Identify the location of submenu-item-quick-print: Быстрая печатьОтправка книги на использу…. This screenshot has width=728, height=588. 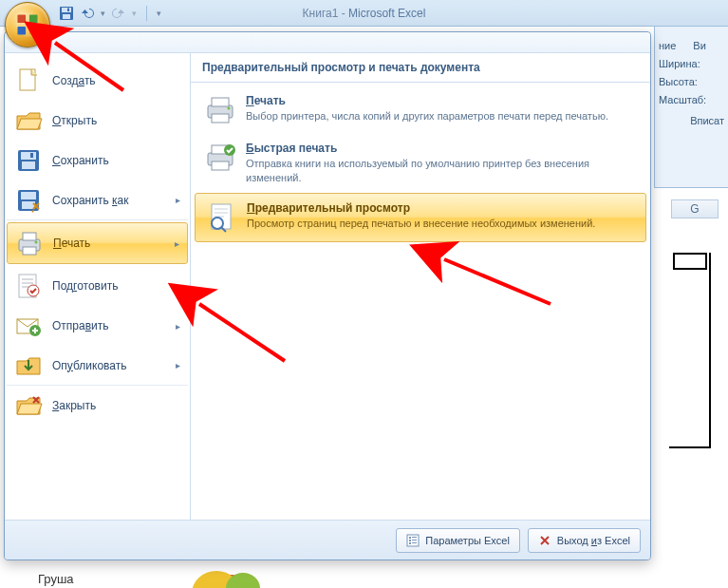
(420, 163).